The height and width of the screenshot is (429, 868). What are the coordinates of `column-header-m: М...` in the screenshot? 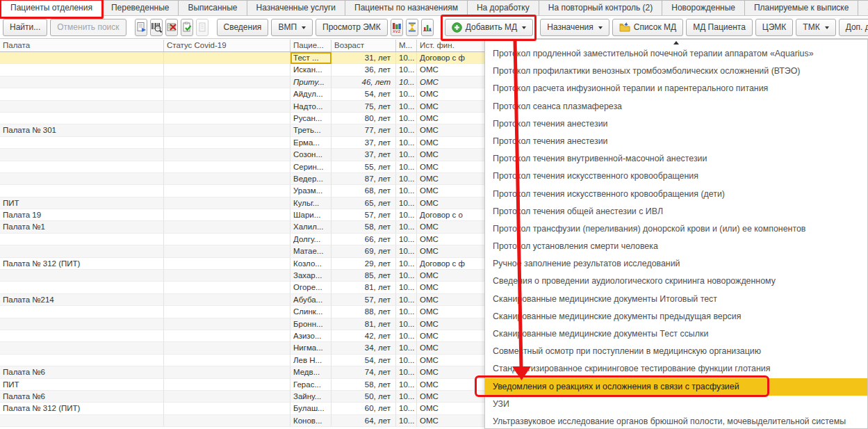 It's located at (407, 46).